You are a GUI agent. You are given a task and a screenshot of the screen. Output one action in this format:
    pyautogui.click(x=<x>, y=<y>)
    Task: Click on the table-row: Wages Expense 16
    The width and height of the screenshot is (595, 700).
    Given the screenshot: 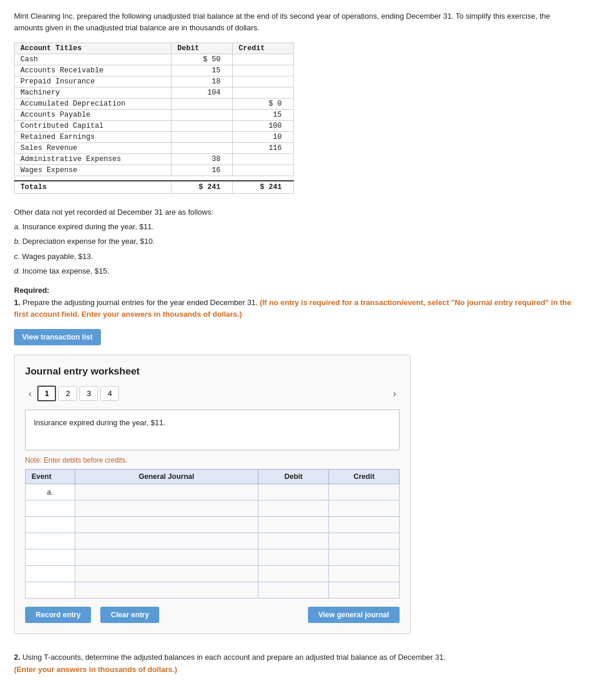 What is the action you would take?
    pyautogui.click(x=154, y=170)
    